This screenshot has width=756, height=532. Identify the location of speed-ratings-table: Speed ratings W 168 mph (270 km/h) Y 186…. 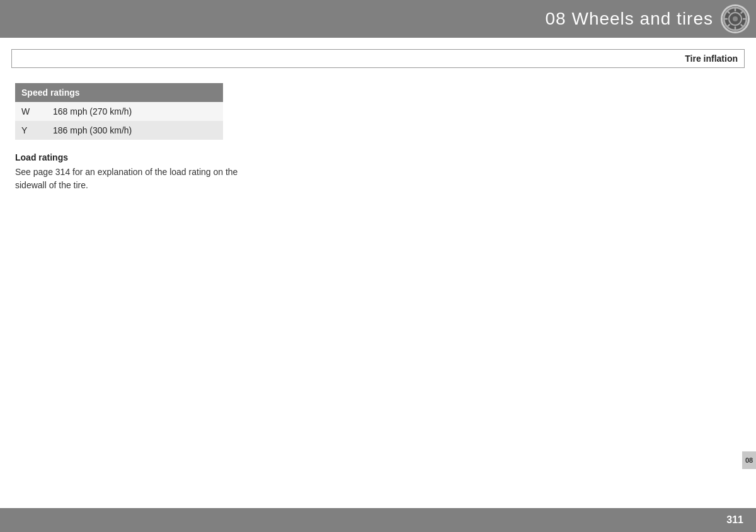
(119, 111).